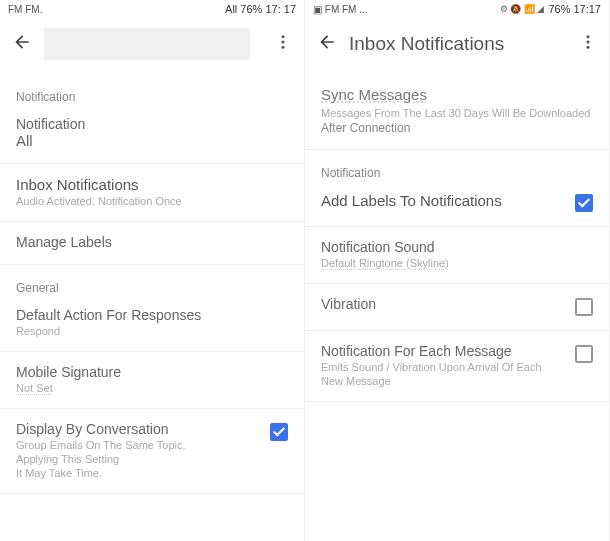 The width and height of the screenshot is (610, 541). Describe the element at coordinates (152, 134) in the screenshot. I see `item-notification-all: Notification All` at that location.